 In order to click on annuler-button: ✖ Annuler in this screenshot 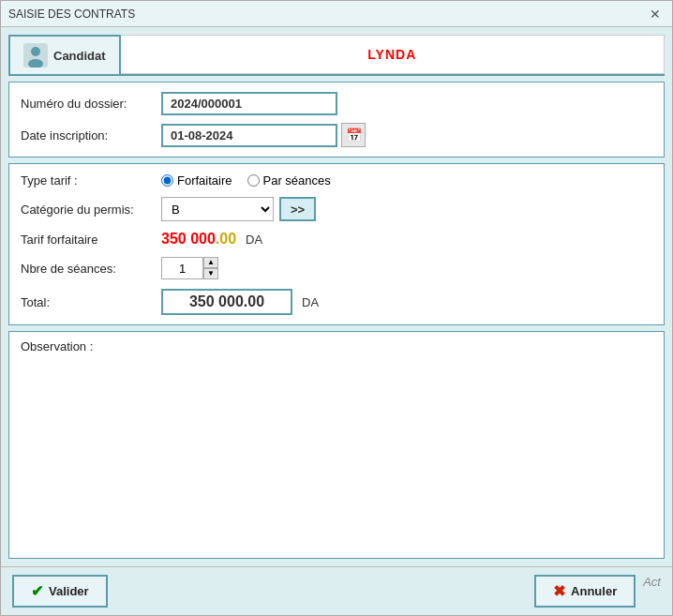, I will do `click(585, 591)`.